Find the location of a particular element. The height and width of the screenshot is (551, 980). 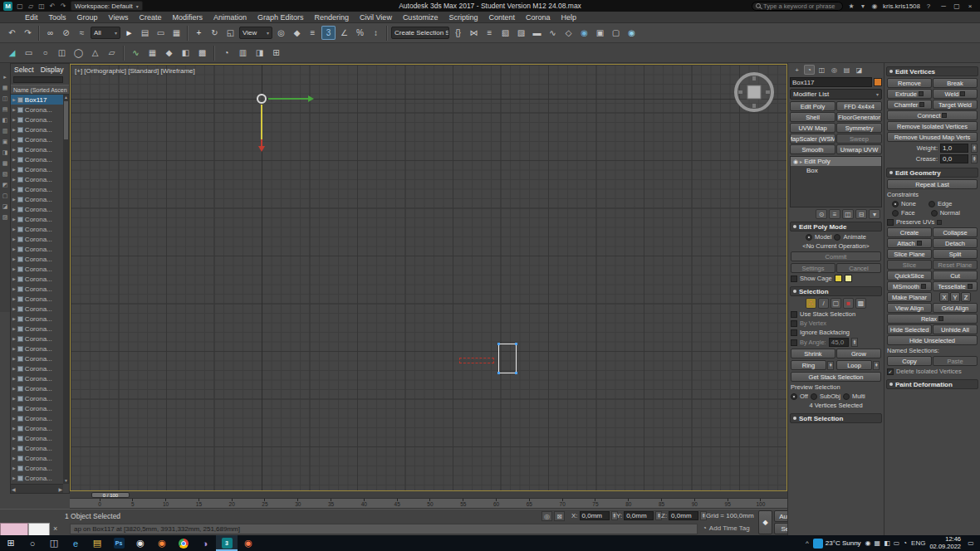

ev-chamfer-button: Chamfer is located at coordinates (909, 105).